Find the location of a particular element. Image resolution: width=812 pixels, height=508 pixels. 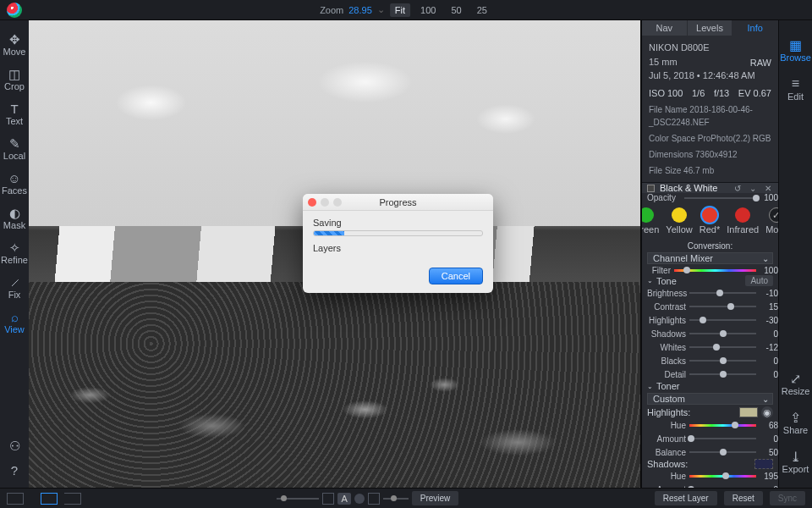

capture-date: Jul 5, 2018 • 12:46:48 AM is located at coordinates (710, 76).